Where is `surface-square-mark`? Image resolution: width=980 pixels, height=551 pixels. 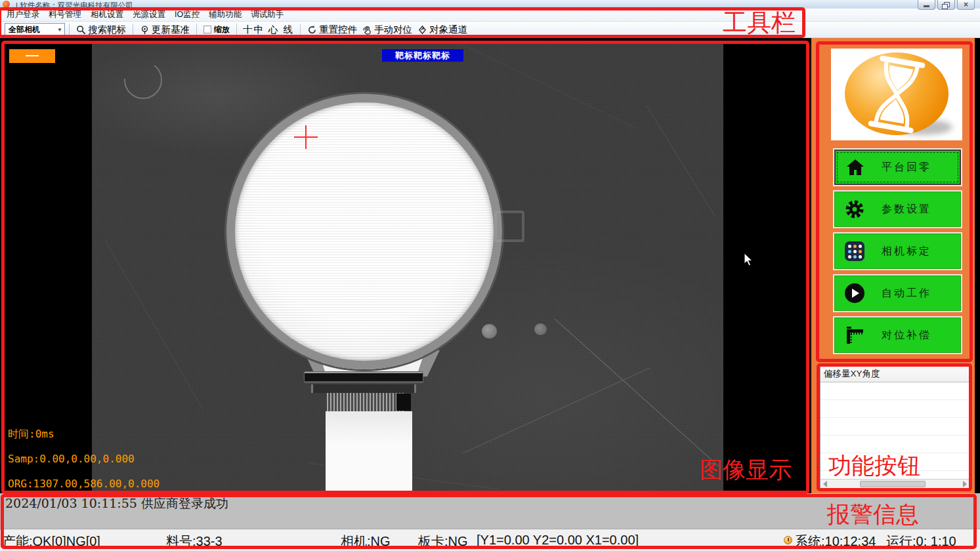
surface-square-mark is located at coordinates (509, 226).